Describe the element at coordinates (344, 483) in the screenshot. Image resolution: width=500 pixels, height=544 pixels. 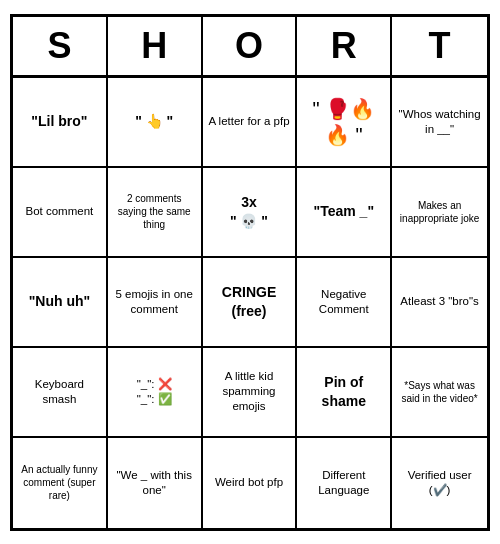
I see `bingo-cell-r5c4: Different Language` at that location.